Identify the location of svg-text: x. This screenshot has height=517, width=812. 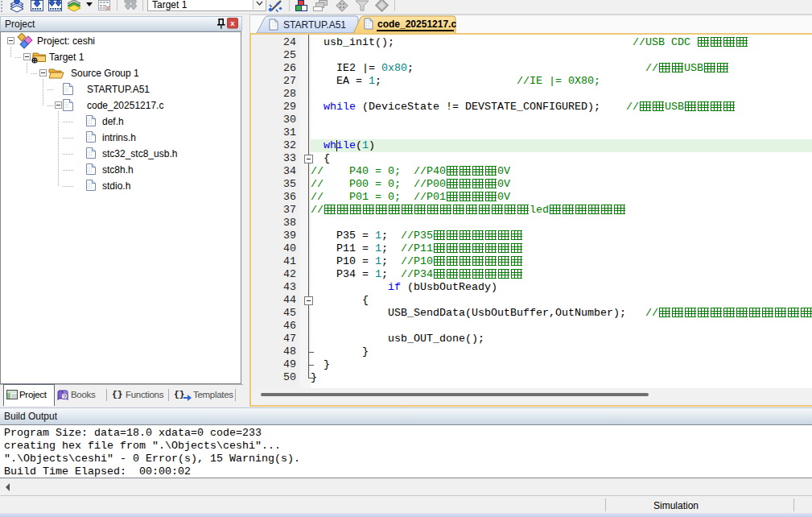
(233, 23).